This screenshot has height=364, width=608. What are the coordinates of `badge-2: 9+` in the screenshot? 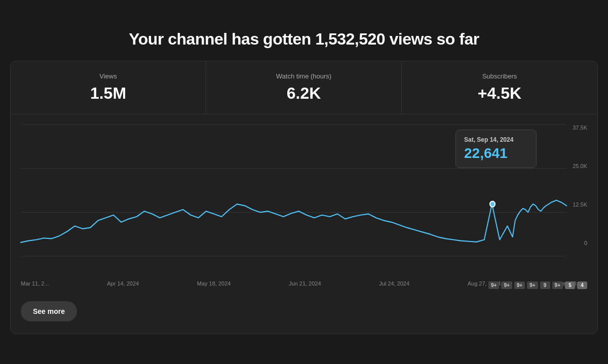 It's located at (520, 286).